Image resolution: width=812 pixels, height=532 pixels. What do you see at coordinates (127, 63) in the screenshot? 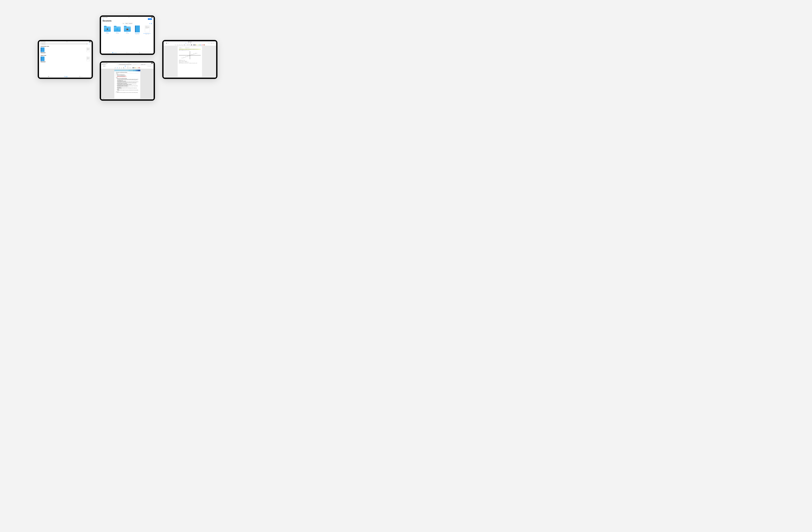
I see `status-bar: 1:59 PM Tue Aug 6 ᯤ` at bounding box center [127, 63].